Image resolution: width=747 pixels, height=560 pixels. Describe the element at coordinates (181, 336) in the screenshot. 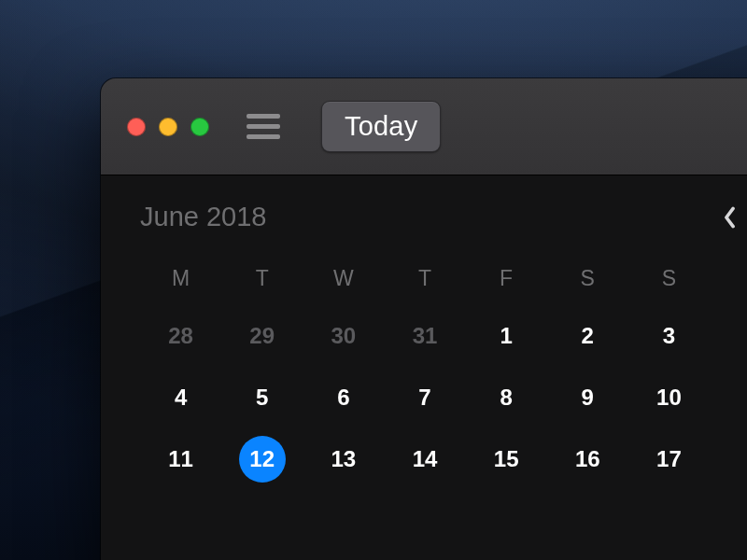

I see `day-number: 28` at that location.